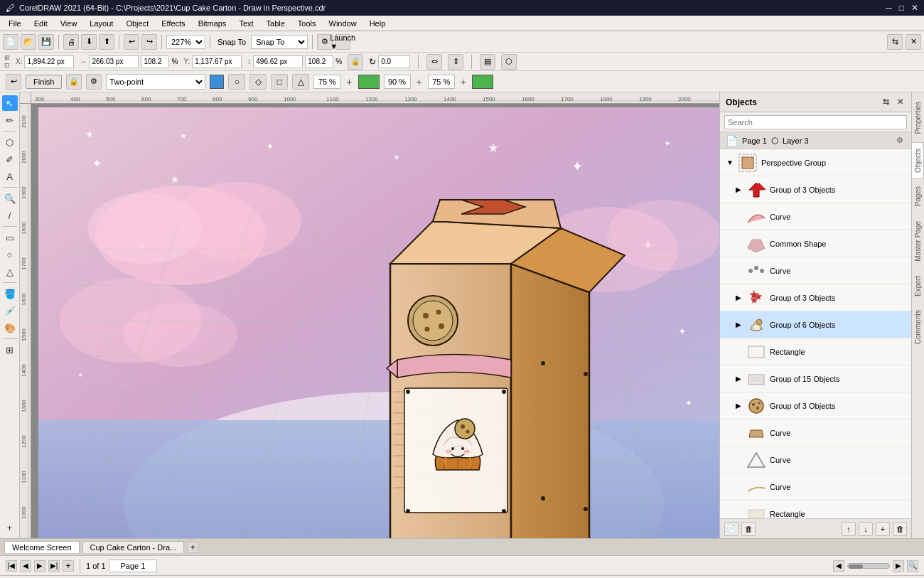 The image size is (924, 578). What do you see at coordinates (15, 23) in the screenshot?
I see `menu-file: File` at bounding box center [15, 23].